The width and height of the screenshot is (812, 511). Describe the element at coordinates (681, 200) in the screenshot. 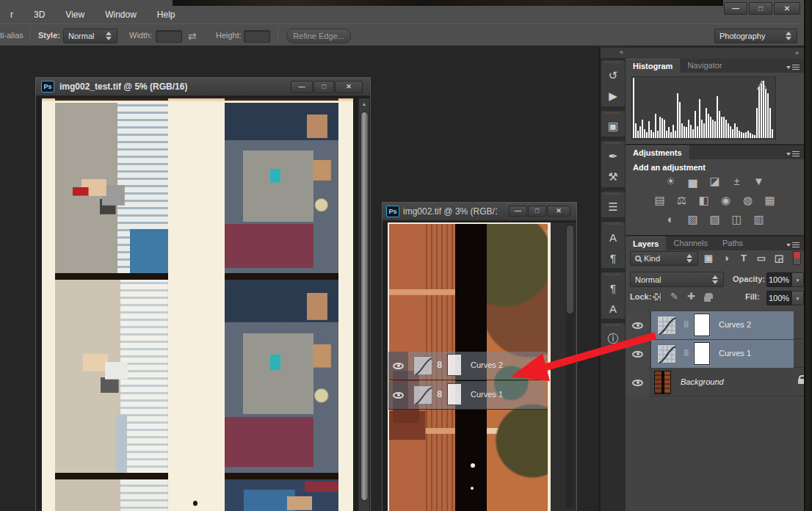

I see `color-balance-icon: ⚖` at that location.